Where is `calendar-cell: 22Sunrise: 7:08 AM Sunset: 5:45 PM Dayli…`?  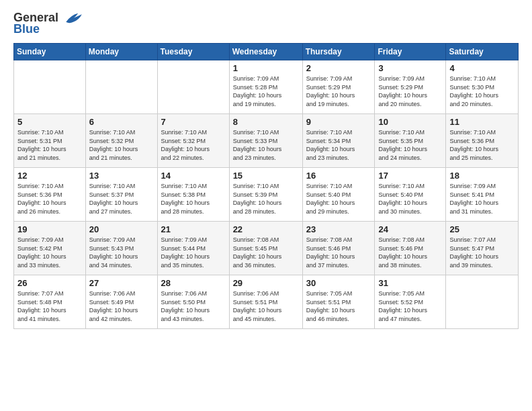
calendar-cell: 22Sunrise: 7:08 AM Sunset: 5:45 PM Dayli… is located at coordinates (266, 248).